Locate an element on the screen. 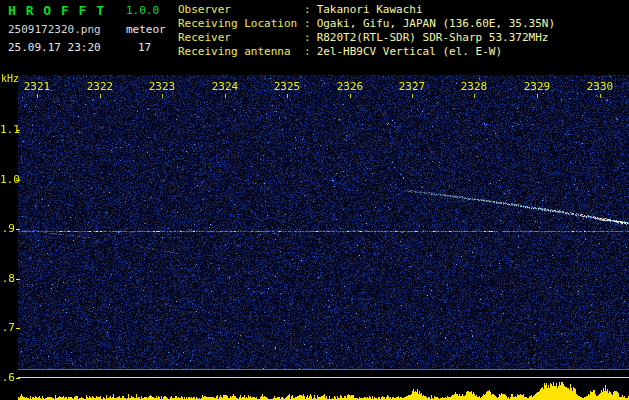 Image resolution: width=629 pixels, height=400 pixels. output-filename: 2509172320.png is located at coordinates (54, 30).